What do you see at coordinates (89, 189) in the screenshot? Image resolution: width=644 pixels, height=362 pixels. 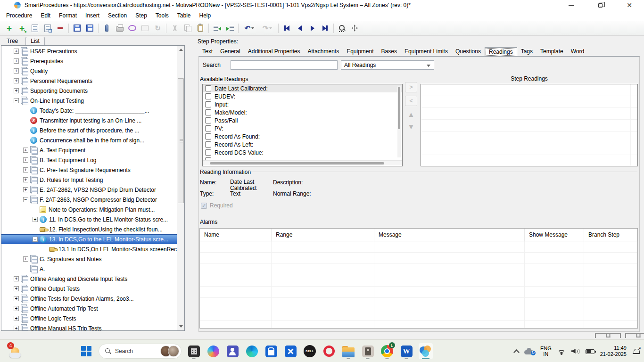 I see `tree-item: +E. 2AT-2862, VPS2 NSGP Drip Drum Detect…` at bounding box center [89, 189].